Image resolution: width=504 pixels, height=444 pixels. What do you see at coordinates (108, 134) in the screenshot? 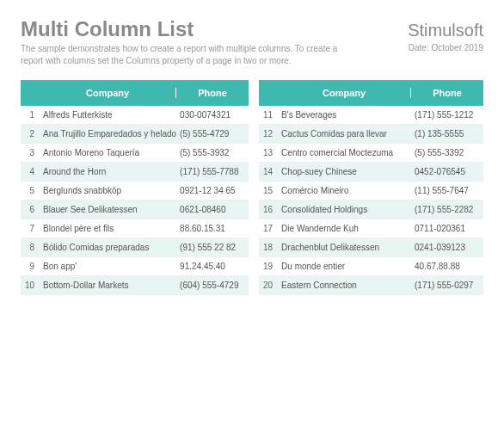
I see `row-company: Ana Trujillo Emparedados y helado` at bounding box center [108, 134].